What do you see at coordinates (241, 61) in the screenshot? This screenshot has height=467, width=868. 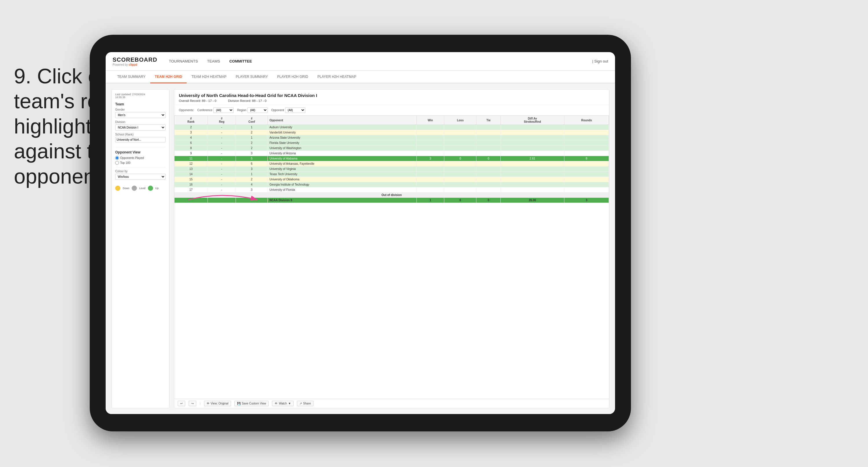 I see `nav-committee: COMMITTEE` at bounding box center [241, 61].